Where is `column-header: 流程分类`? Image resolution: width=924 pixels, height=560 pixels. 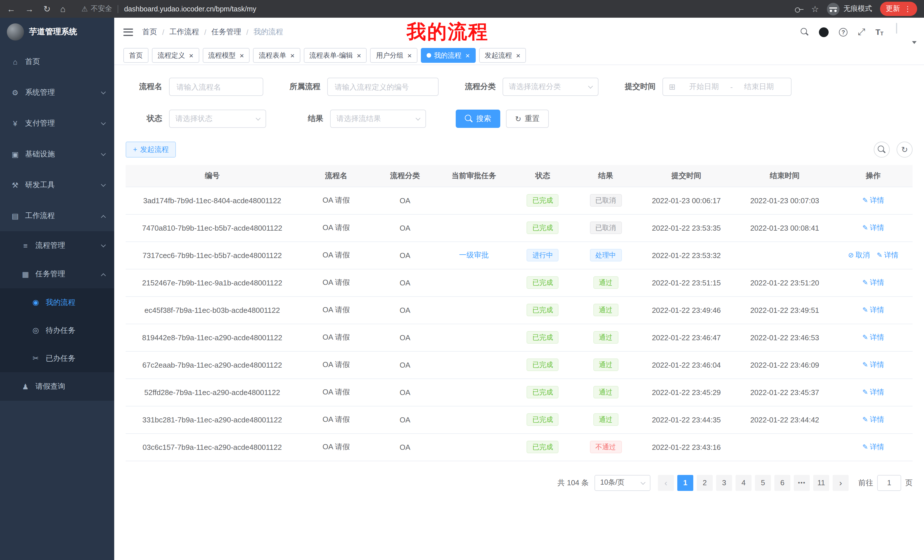
column-header: 流程分类 is located at coordinates (405, 176).